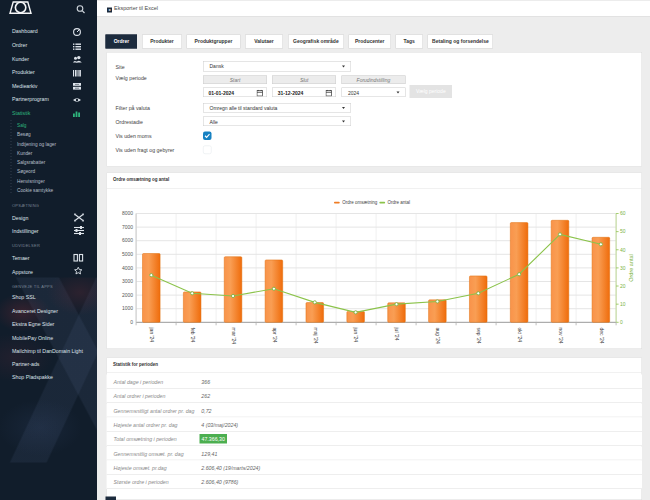 Image resolution: width=650 pixels, height=500 pixels. What do you see at coordinates (623, 213) in the screenshot?
I see `svg-text: 60` at bounding box center [623, 213].